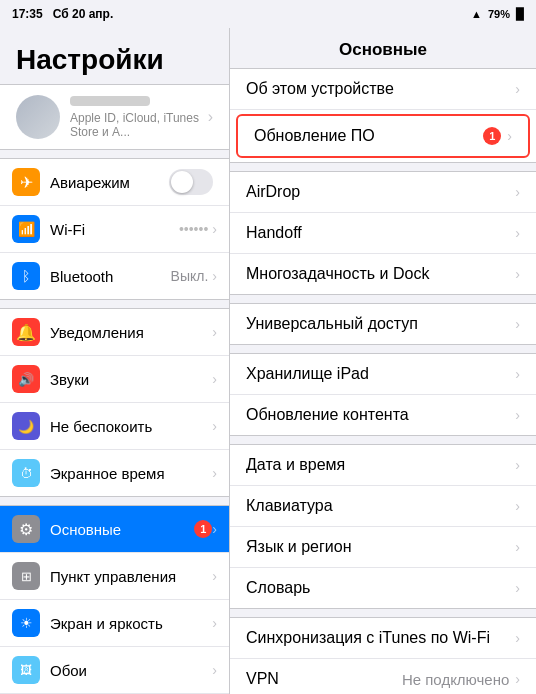  I want to click on detail-item-vpn: VPN Не подключено ›, so click(383, 676).